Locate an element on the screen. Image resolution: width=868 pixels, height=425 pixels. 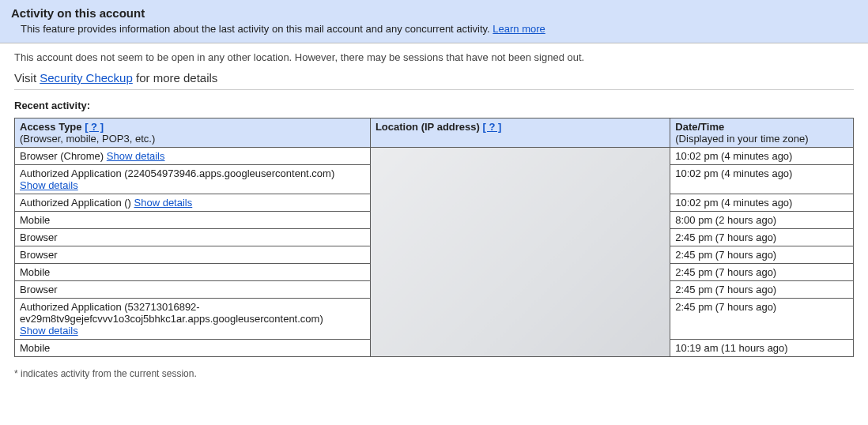
access-cell: Authorized Application () Show details is located at coordinates (193, 203).